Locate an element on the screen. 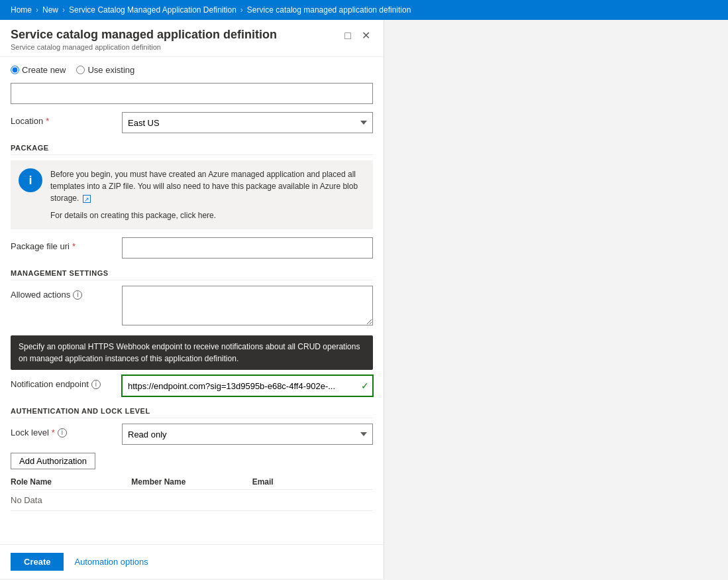  create-new-label: Create new is located at coordinates (44, 70).